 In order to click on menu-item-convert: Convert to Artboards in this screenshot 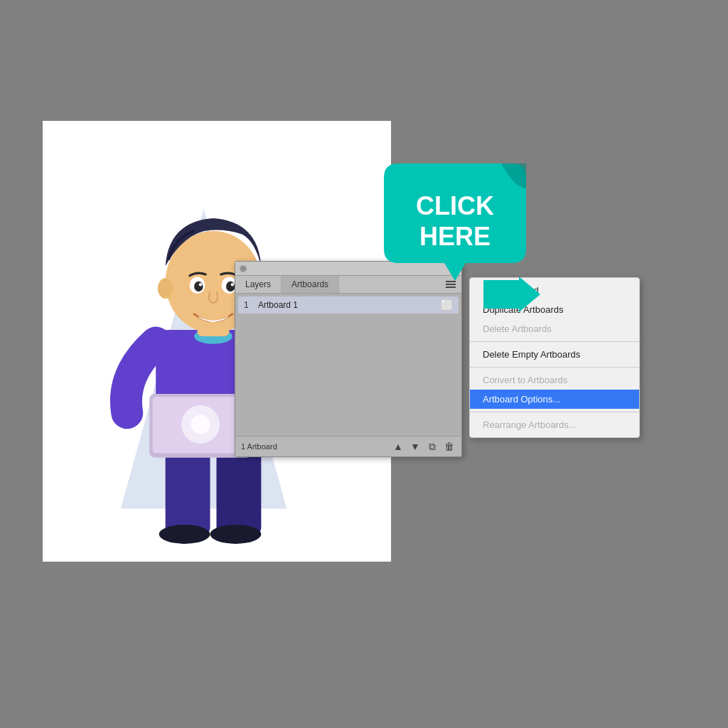, I will do `click(555, 380)`.